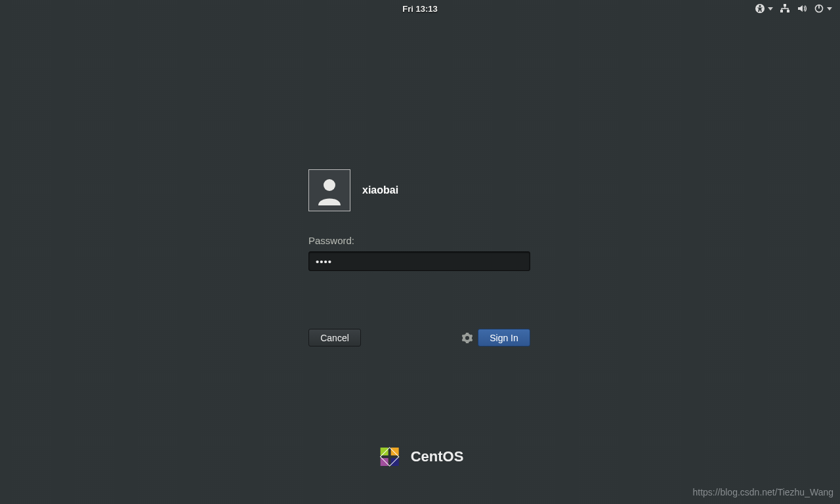 The height and width of the screenshot is (504, 840). What do you see at coordinates (819, 9) in the screenshot?
I see `power-icon` at bounding box center [819, 9].